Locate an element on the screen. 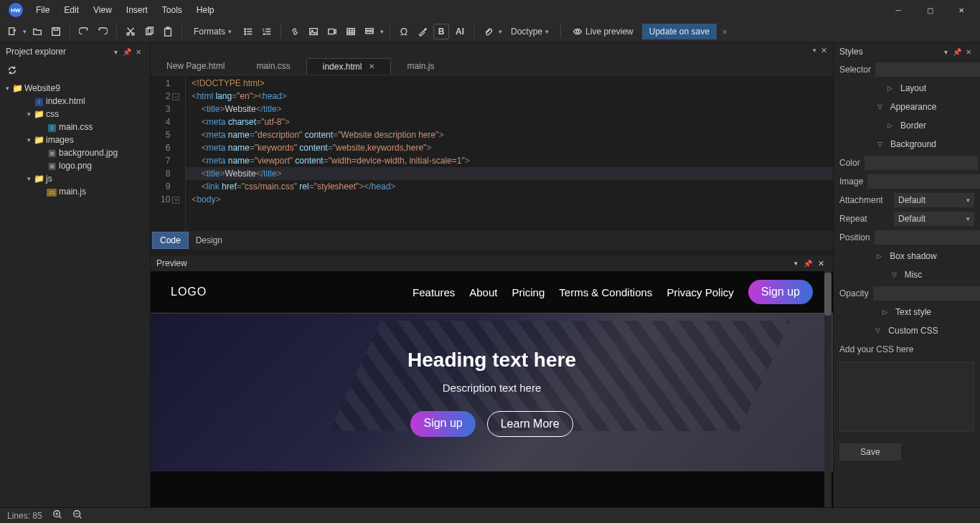 The image size is (980, 523). tree-item-main-js: JSmain.js is located at coordinates (75, 192).